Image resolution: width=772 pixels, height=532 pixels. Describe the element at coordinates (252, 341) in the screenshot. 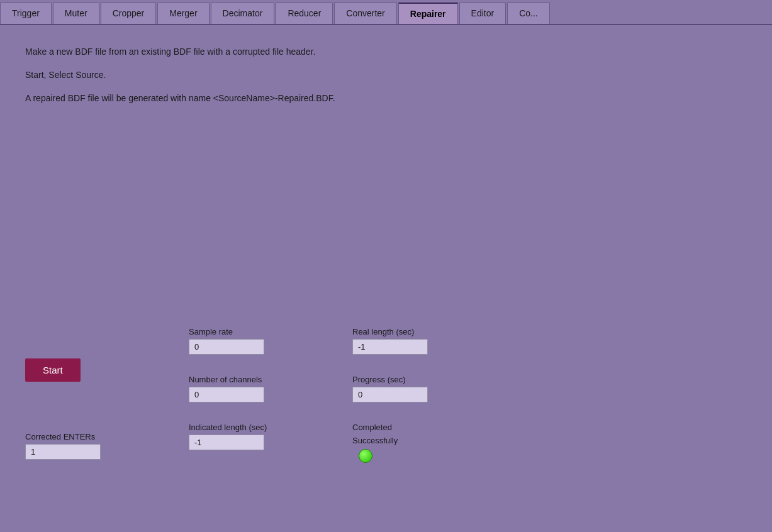

I see `sample-rate-group: Sample rate` at that location.